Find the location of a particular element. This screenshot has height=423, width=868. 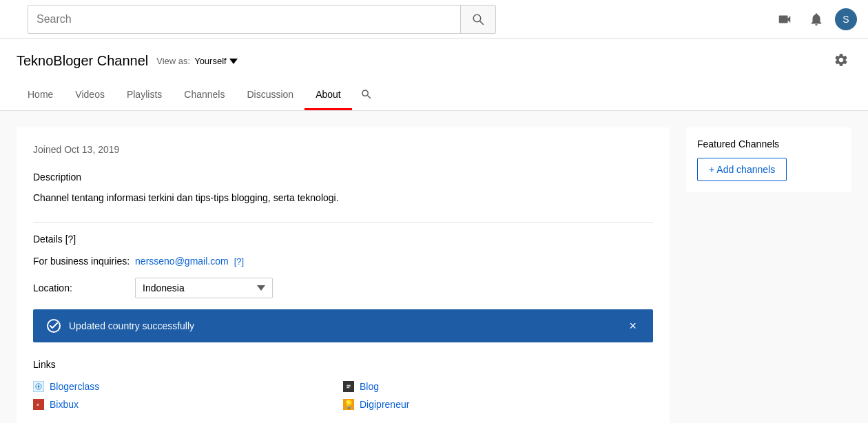

blog-icon-svg is located at coordinates (349, 386).